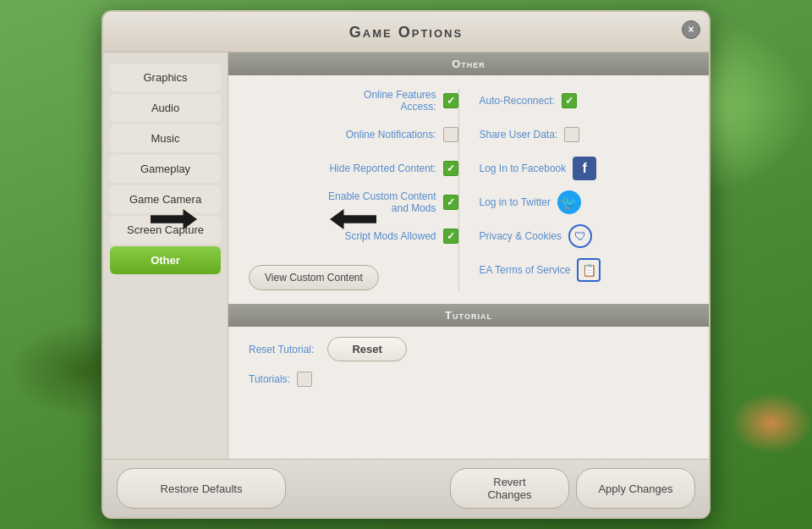  What do you see at coordinates (469, 64) in the screenshot?
I see `other-section-header: Other` at bounding box center [469, 64].